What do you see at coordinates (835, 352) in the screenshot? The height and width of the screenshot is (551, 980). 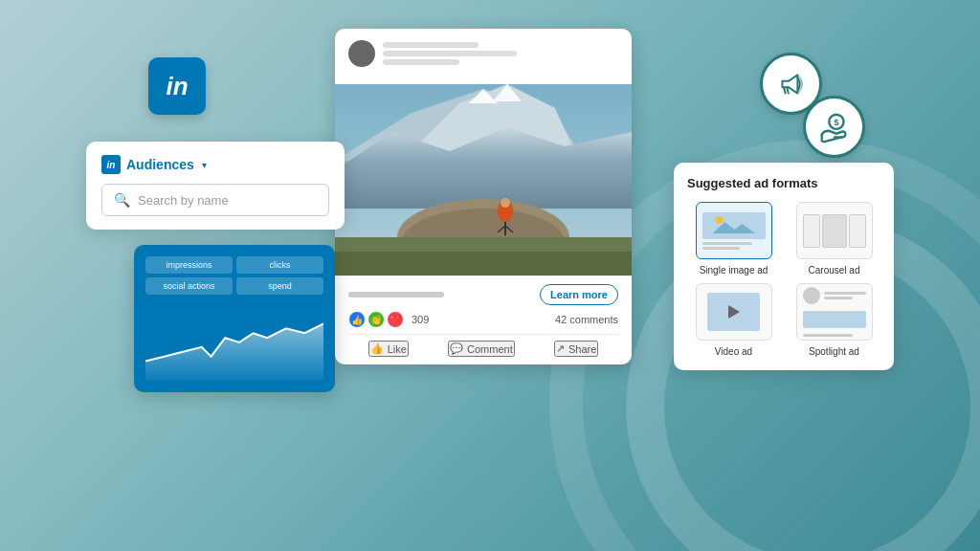 I see `spotlight-label: Spotlight ad` at bounding box center [835, 352].